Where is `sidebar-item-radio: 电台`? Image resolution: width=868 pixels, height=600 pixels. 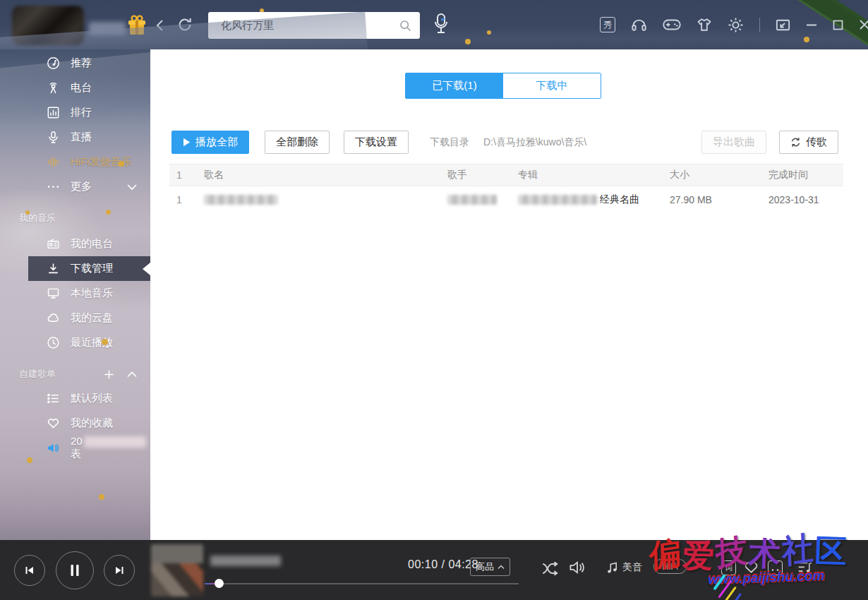
sidebar-item-radio: 电台 is located at coordinates (89, 88).